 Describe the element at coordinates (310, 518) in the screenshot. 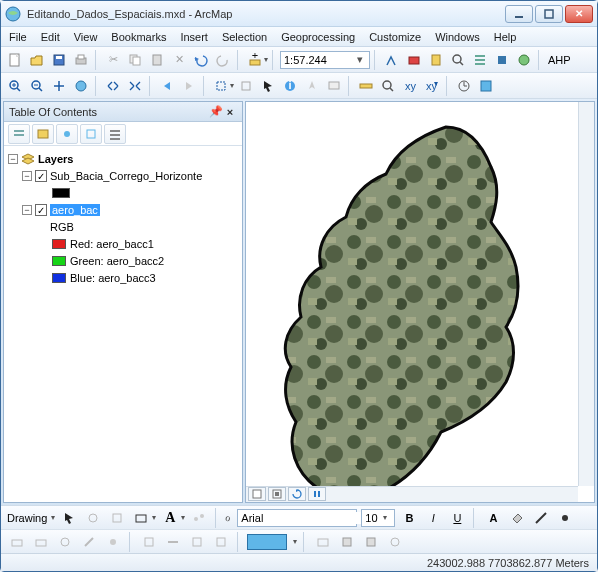

I see `font-field` at that location.